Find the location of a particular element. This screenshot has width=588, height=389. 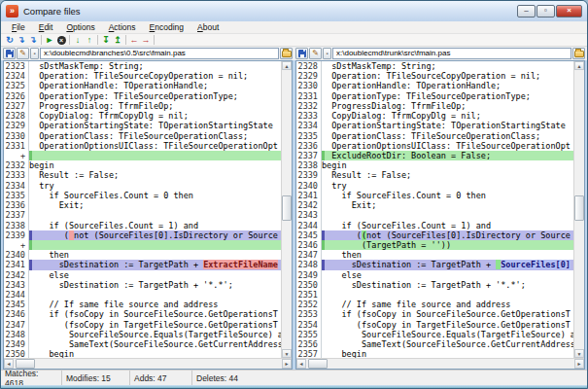

left-file-path: x:\doublecmd\branches\0.5\src\fmain.pas is located at coordinates (159, 53).